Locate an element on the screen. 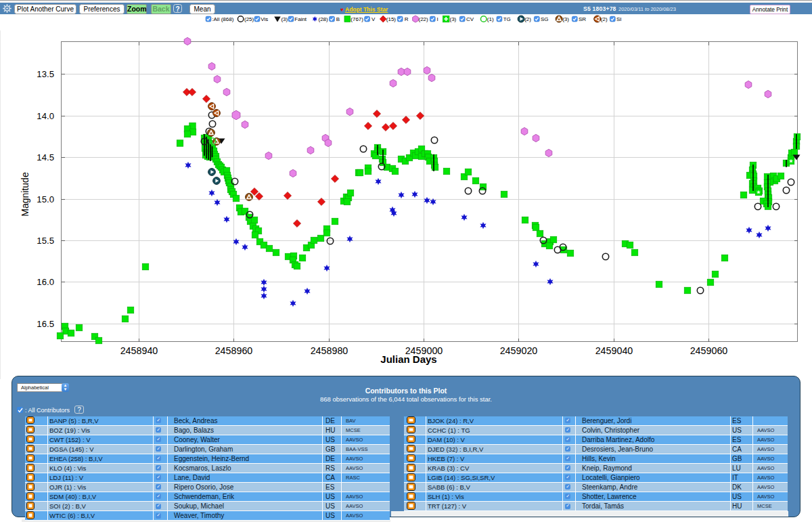 The height and width of the screenshot is (522, 812). svg-text: R is located at coordinates (407, 19).